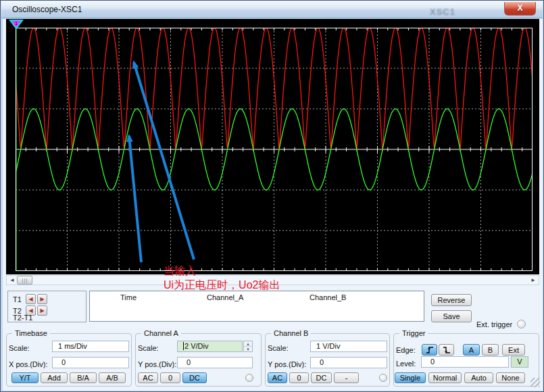  Describe the element at coordinates (112, 378) in the screenshot. I see `timebase-ab-button: A/B` at that location.